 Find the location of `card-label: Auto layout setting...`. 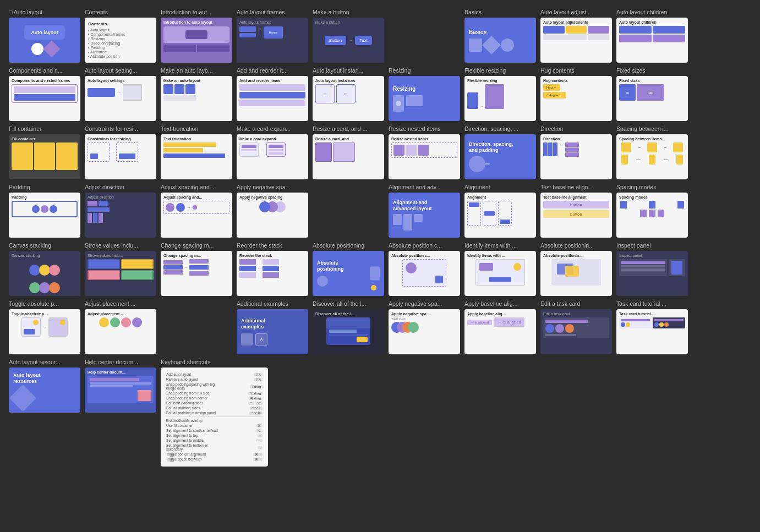

card-label: Auto layout setting... is located at coordinates (121, 70).